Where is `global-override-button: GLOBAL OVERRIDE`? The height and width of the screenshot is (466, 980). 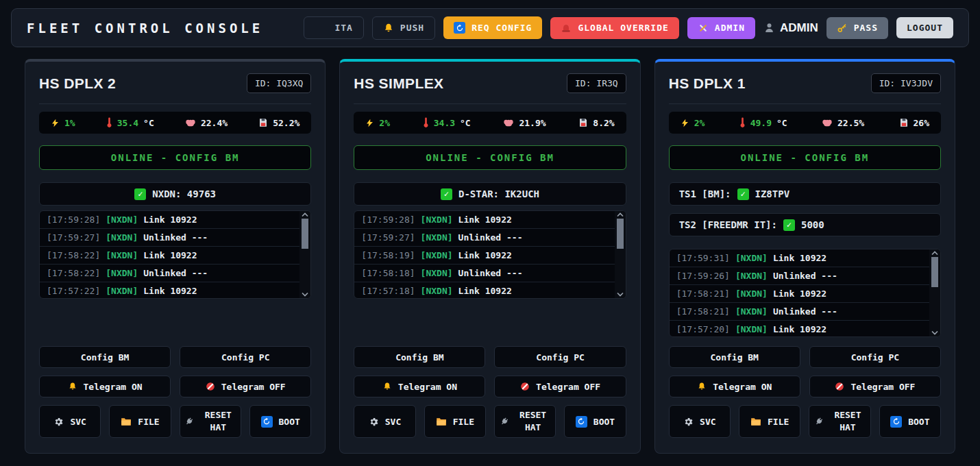 global-override-button: GLOBAL OVERRIDE is located at coordinates (614, 28).